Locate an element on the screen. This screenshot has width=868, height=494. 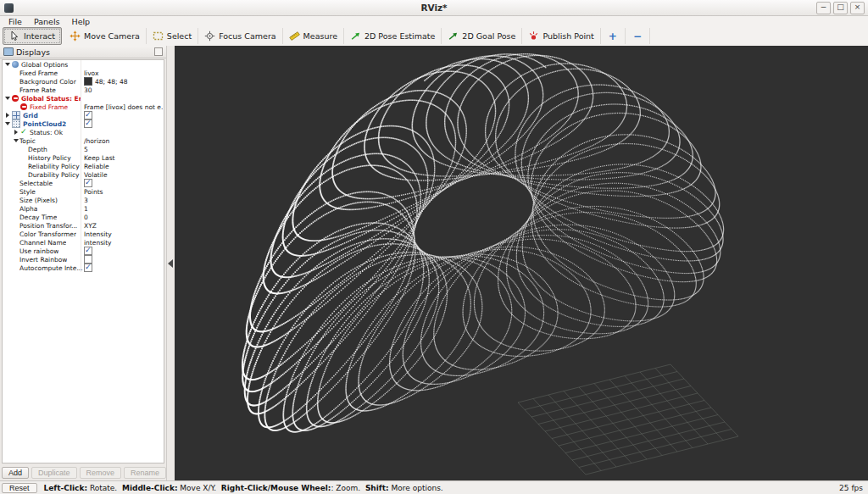
menu-help: Help is located at coordinates (81, 22).